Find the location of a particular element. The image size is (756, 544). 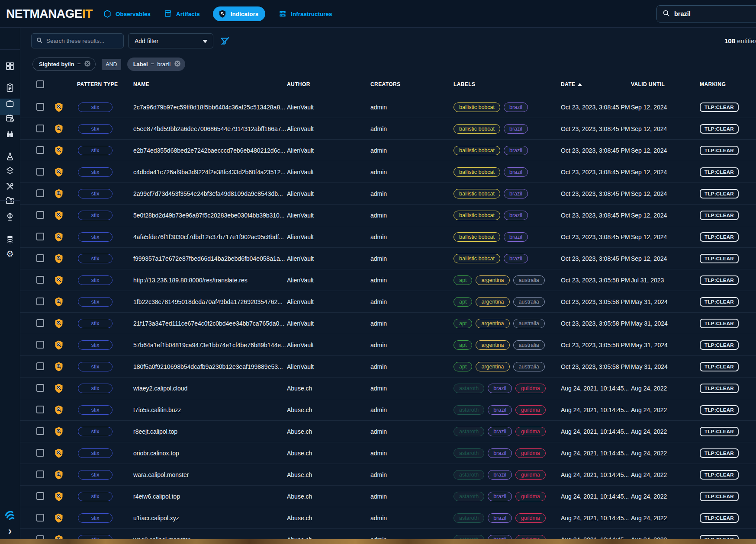

table-row: stix http://13.236.189.80:8000/res/trans… is located at coordinates (388, 280).